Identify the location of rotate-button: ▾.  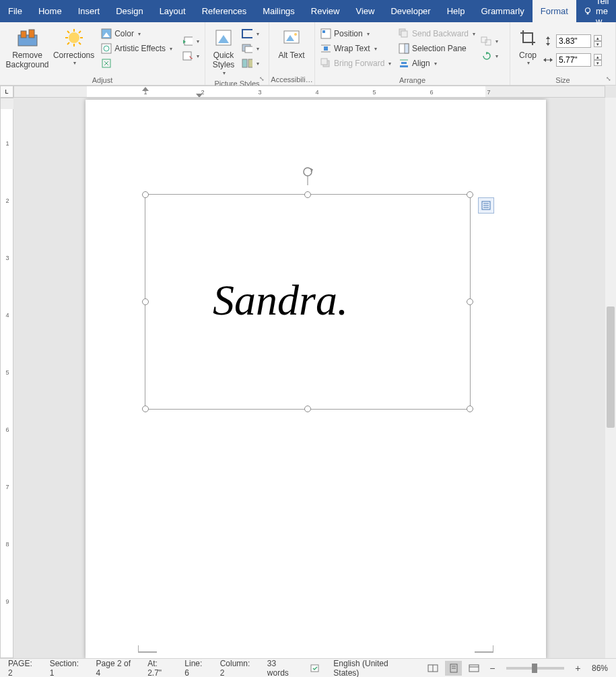
(489, 56).